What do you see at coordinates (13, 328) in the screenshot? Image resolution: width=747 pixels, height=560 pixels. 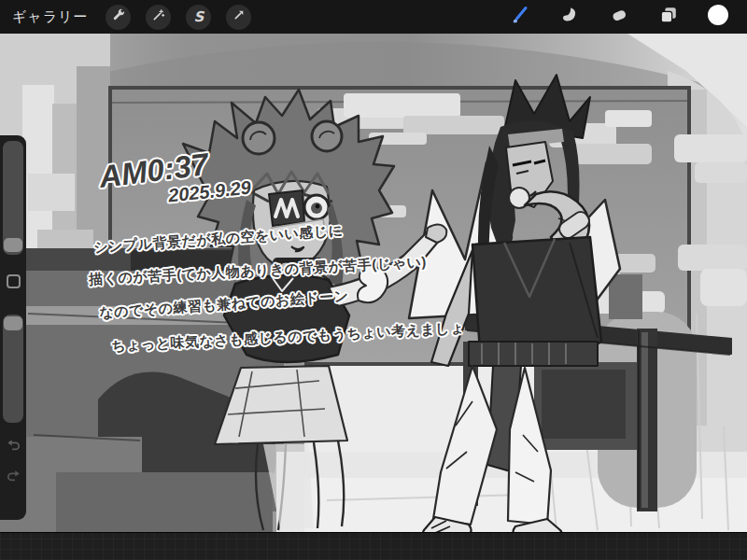 I see `sidebar-controls` at bounding box center [13, 328].